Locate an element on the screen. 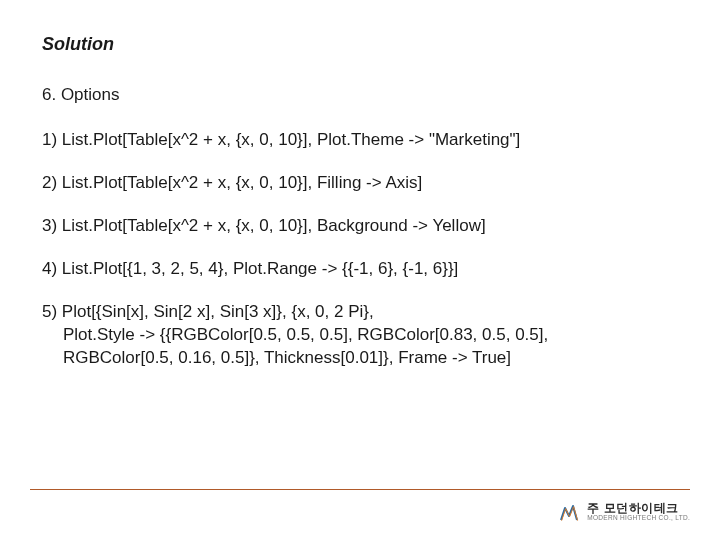 This screenshot has width=720, height=540. option-item-2: 2) List.Plot[Table[x^2 + x, {x, 0, 10}],… is located at coordinates (360, 184).